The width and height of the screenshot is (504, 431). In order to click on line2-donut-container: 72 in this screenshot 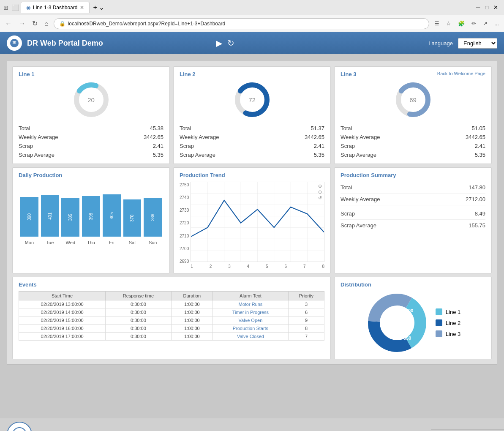, I will do `click(252, 100)`.